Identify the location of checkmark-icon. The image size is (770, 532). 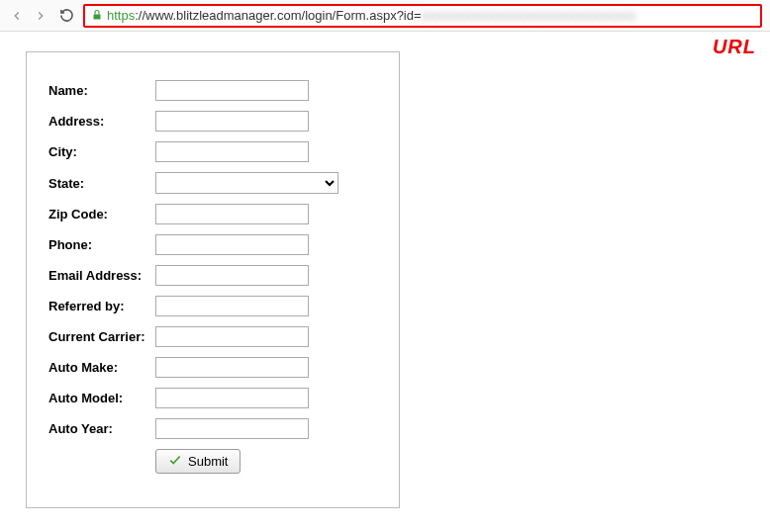
(175, 461).